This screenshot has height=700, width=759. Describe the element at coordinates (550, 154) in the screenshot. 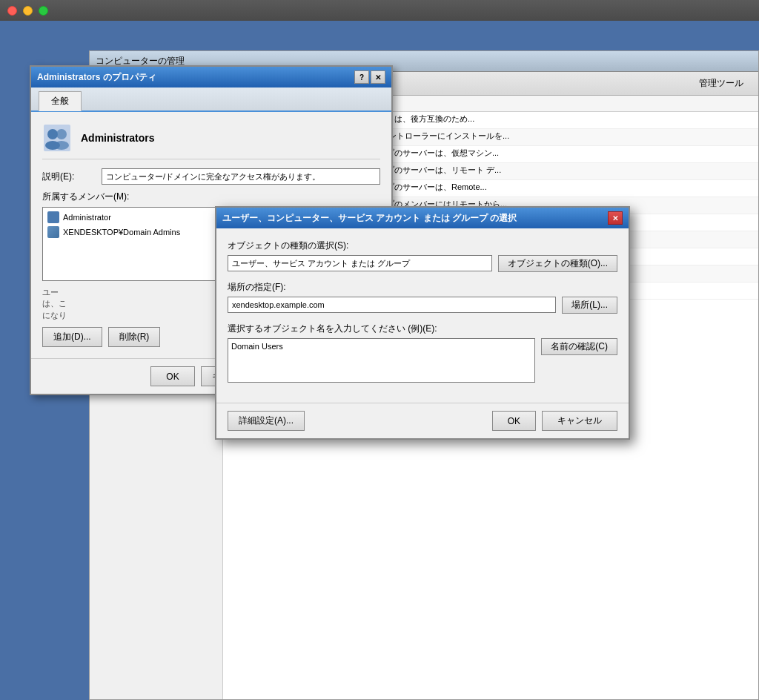

I see `group-desc-cell: このグループのサーバーは、仮想マシン...` at that location.